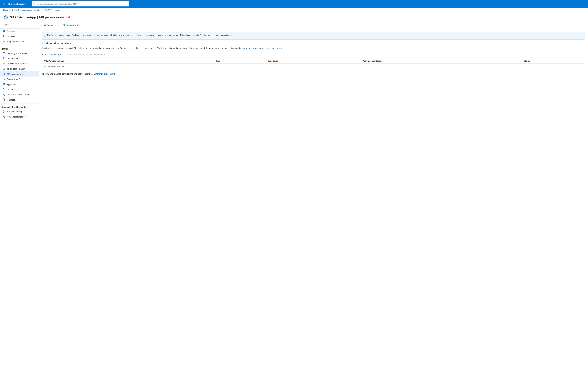 The image size is (588, 370). What do you see at coordinates (15, 74) in the screenshot?
I see `sidebar-label-api-permissions: API permissions` at bounding box center [15, 74].